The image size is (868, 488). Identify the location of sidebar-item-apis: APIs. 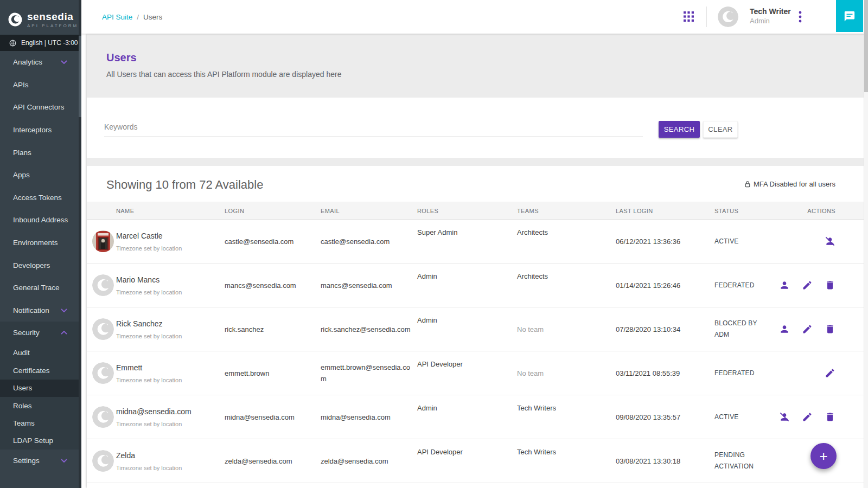
(41, 85).